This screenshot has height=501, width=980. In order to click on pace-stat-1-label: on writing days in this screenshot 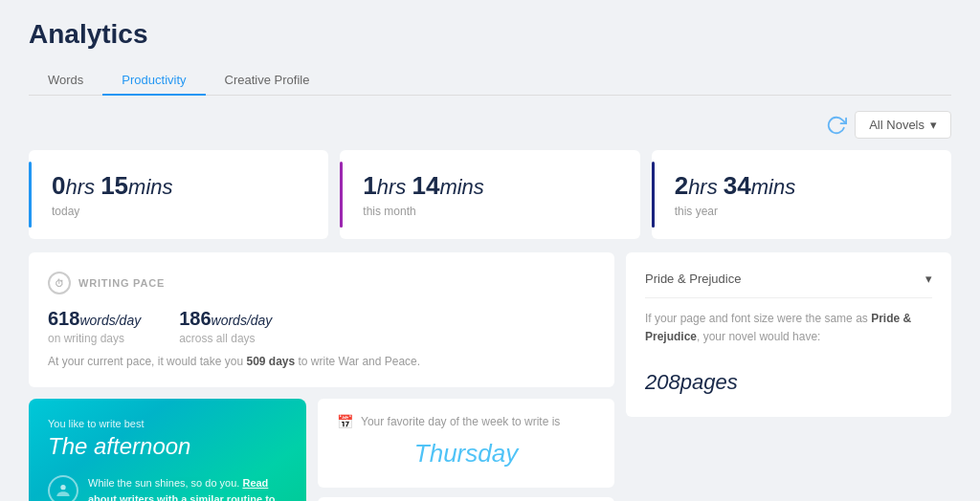, I will do `click(94, 338)`.